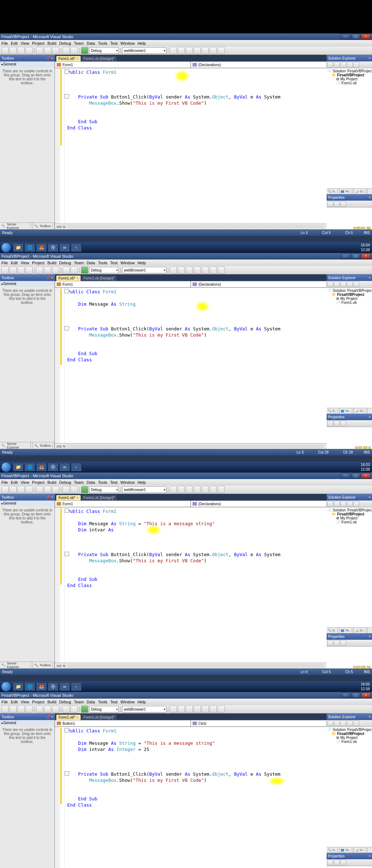 This screenshot has height=868, width=372. I want to click on menu-team: Team, so click(79, 263).